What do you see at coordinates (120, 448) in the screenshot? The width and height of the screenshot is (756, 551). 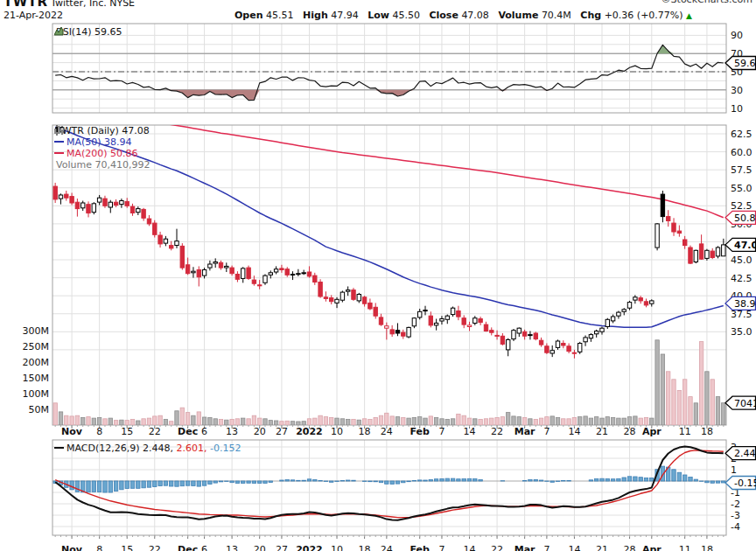 I see `macd-legend-label: MACD(12,26,9) 2.448,` at bounding box center [120, 448].